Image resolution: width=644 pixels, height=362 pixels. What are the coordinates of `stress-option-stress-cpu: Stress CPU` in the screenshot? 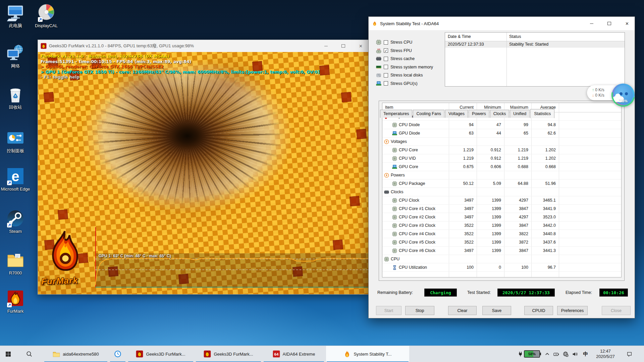 It's located at (405, 42).